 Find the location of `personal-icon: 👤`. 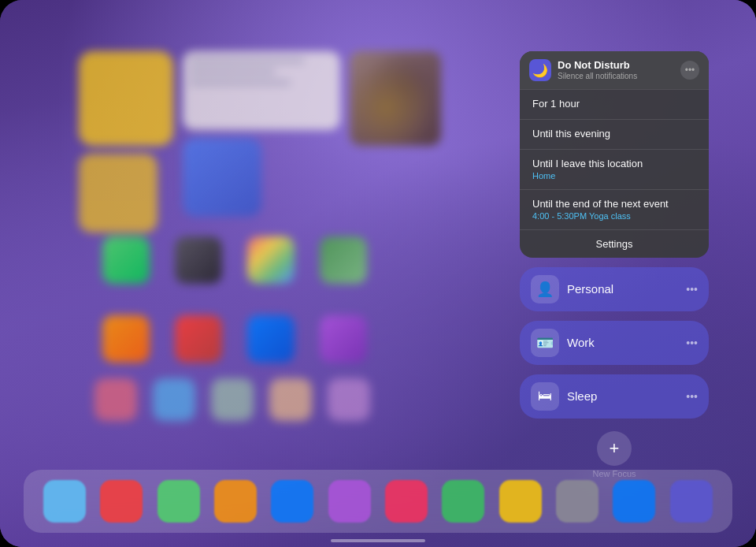

personal-icon: 👤 is located at coordinates (545, 289).